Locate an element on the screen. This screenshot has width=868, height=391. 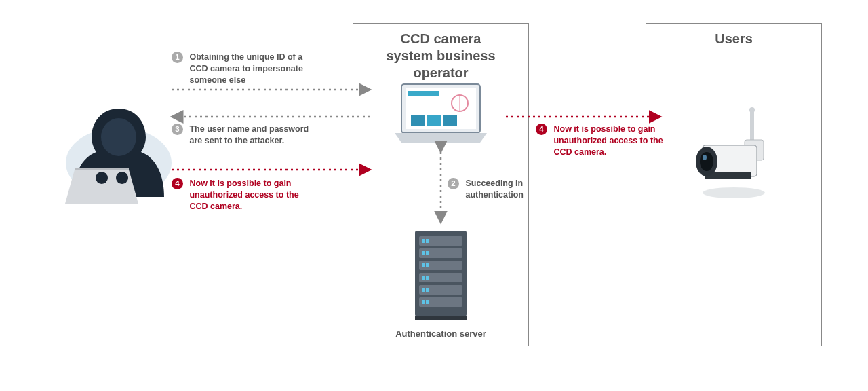
step2-text: Succeeding in authentication is located at coordinates (523, 189).